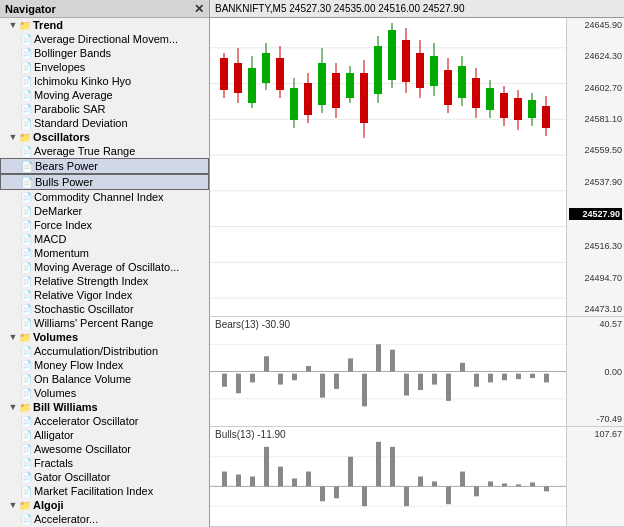 Image resolution: width=624 pixels, height=527 pixels. What do you see at coordinates (104, 491) in the screenshot?
I see `sidebar-item-market-facilitation: 📄 Market Facilitation Index` at bounding box center [104, 491].